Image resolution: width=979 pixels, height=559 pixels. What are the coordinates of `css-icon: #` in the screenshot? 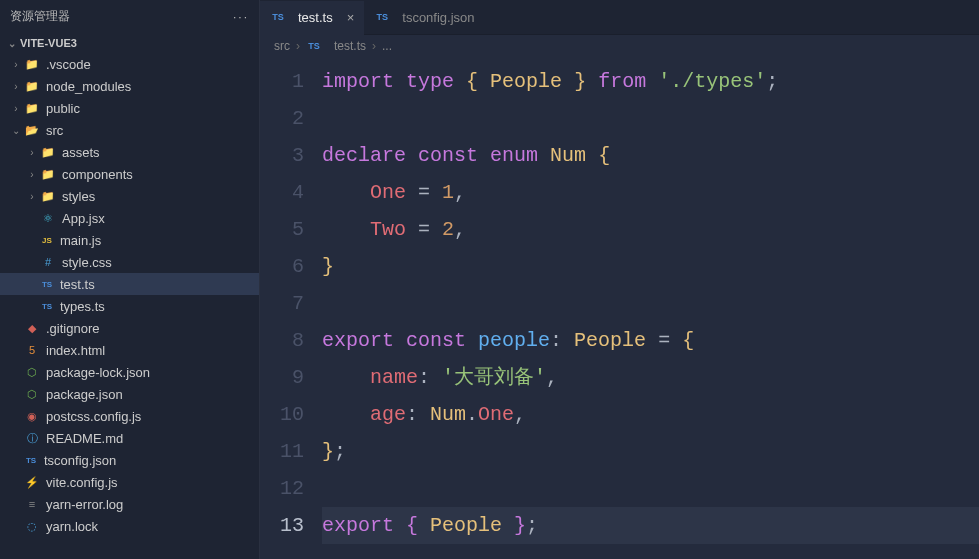 It's located at (48, 262).